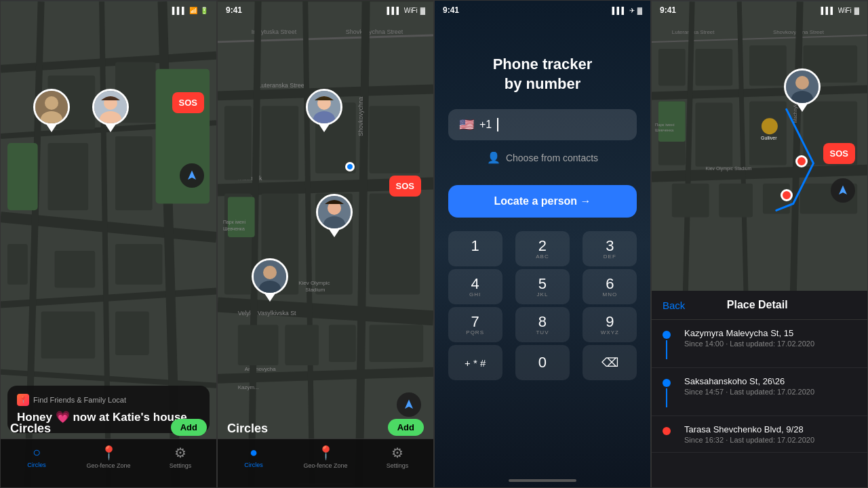 This screenshot has height=488, width=868. Describe the element at coordinates (180, 466) in the screenshot. I see `settings-tab-label-1: Settings` at that location.